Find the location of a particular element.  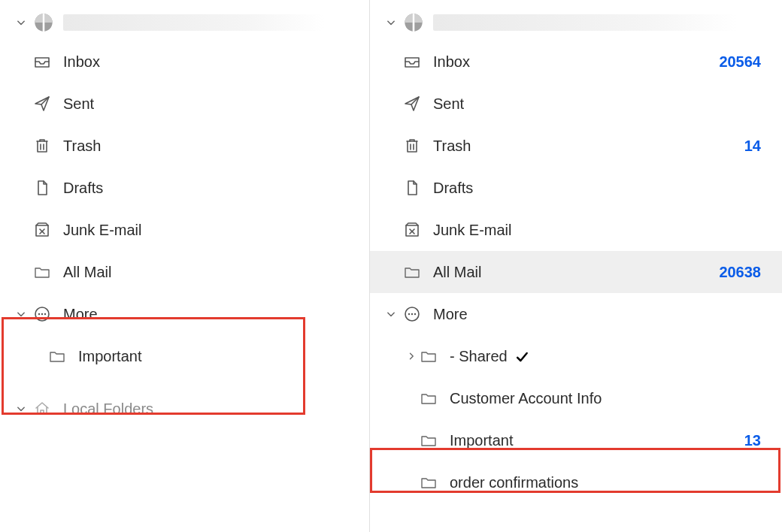

folder-inbox: Inbox 20564 is located at coordinates (576, 62).